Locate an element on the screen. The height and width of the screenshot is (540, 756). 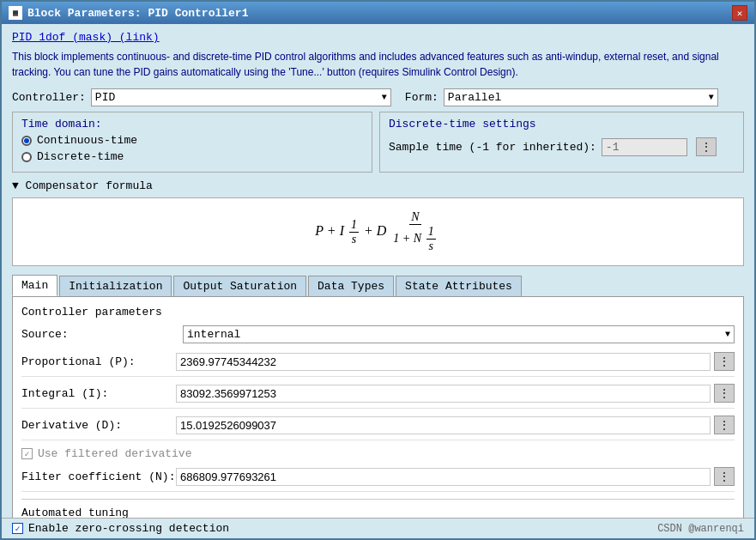
controller-params-title: Controller parameters is located at coordinates (378, 312).